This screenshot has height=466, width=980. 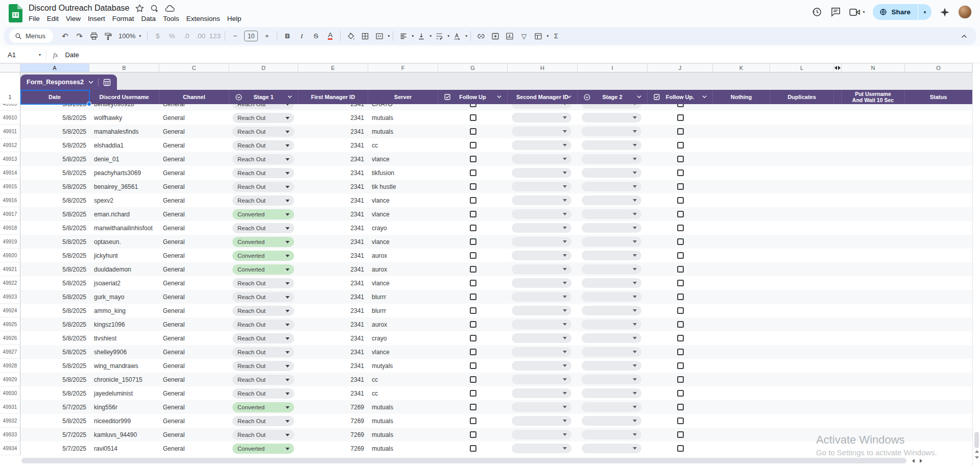 What do you see at coordinates (316, 36) in the screenshot?
I see `strikethrough-button: S` at bounding box center [316, 36].